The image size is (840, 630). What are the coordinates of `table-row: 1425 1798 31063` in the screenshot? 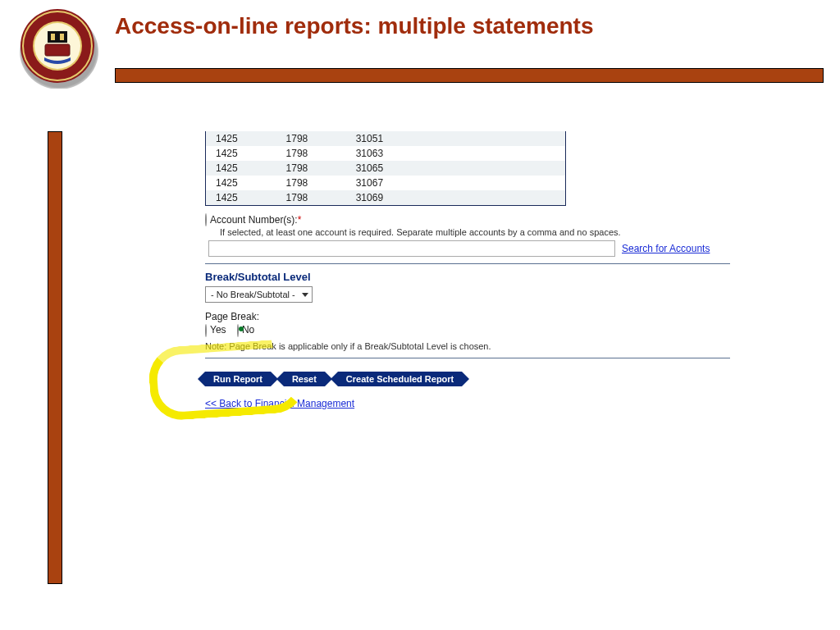 It's located at (386, 153).